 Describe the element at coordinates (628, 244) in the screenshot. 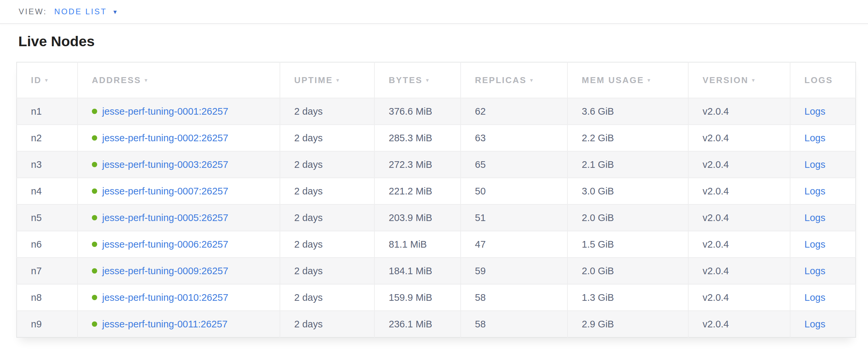

I see `node-mem-usage-cell: 1.5 GiB` at that location.